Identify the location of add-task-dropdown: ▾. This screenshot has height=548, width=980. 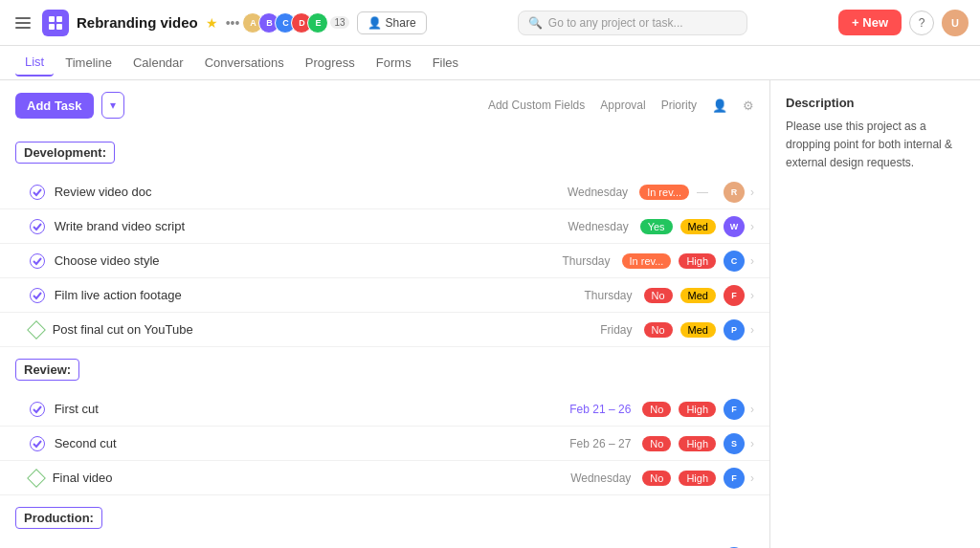
(113, 105).